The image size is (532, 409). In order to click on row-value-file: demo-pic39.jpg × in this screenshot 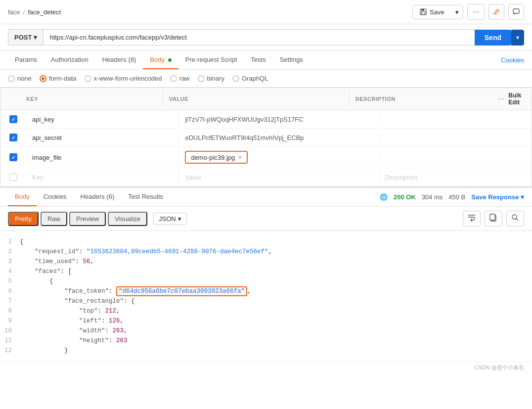, I will do `click(278, 157)`.